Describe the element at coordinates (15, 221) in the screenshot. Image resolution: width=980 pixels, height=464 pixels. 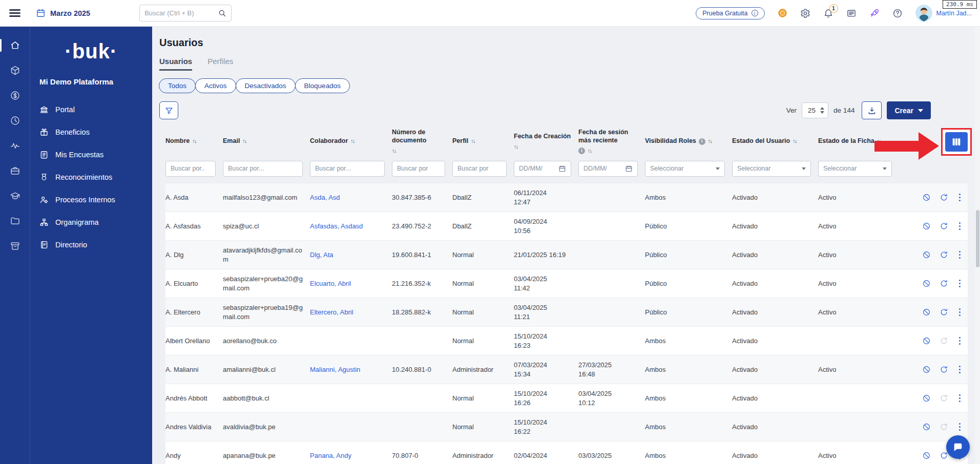
I see `folder-icon` at that location.